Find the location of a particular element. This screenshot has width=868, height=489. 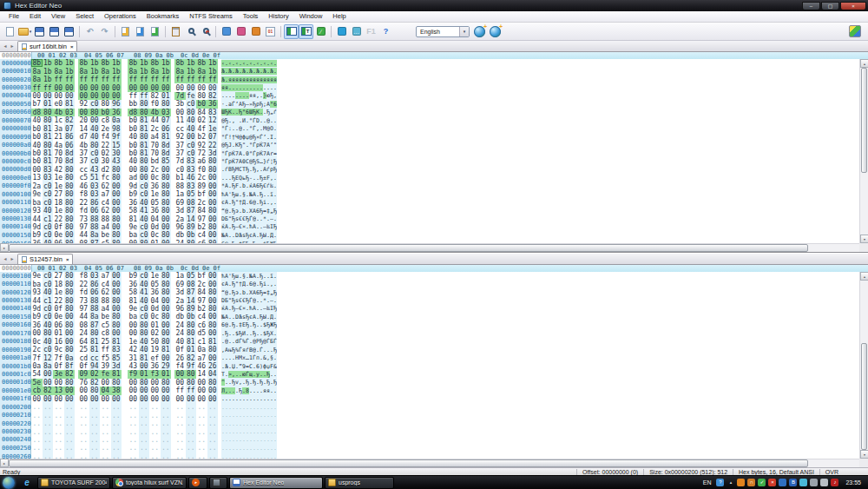

byte-cell: 83 is located at coordinates (191, 170).